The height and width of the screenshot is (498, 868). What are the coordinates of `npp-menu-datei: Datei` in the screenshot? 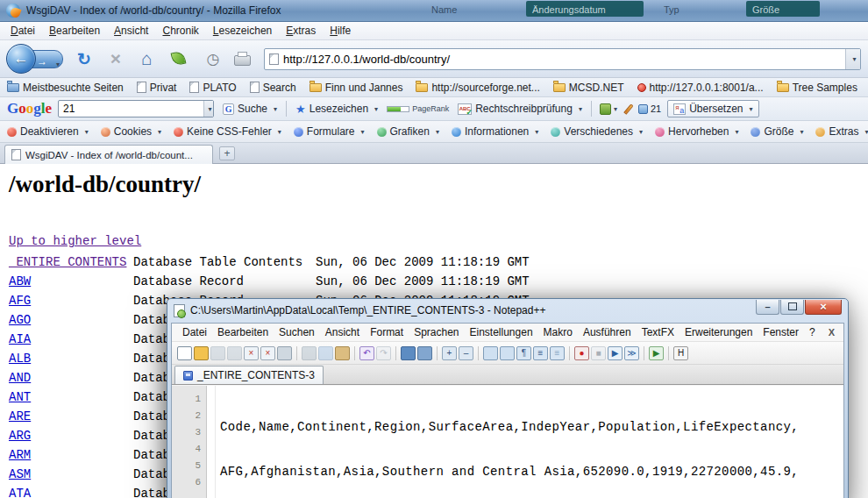 It's located at (195, 332).